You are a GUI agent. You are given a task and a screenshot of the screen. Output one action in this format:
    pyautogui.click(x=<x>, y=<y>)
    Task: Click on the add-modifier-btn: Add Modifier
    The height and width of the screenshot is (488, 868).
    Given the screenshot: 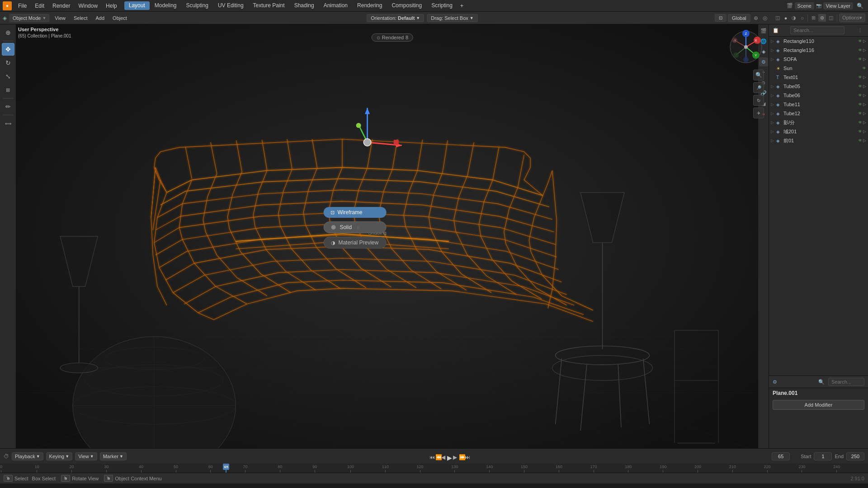 What is the action you would take?
    pyautogui.click(x=818, y=405)
    